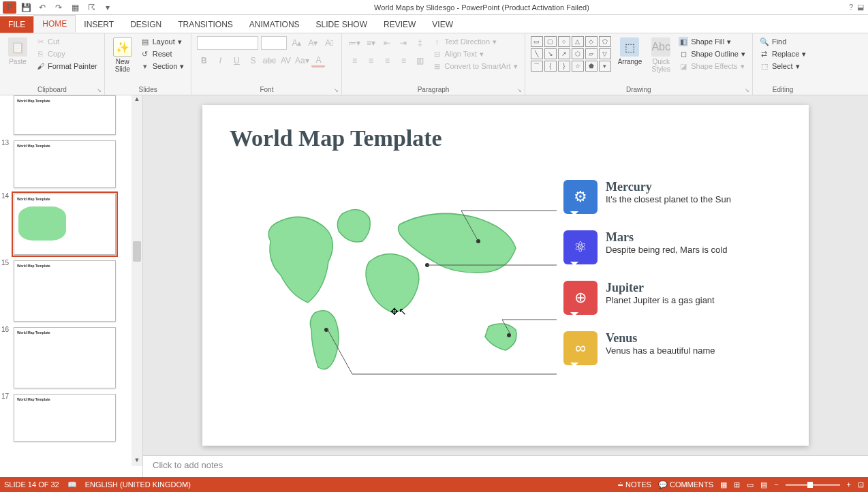  I want to click on thumb-14: 14 World Map Template, so click(71, 224).